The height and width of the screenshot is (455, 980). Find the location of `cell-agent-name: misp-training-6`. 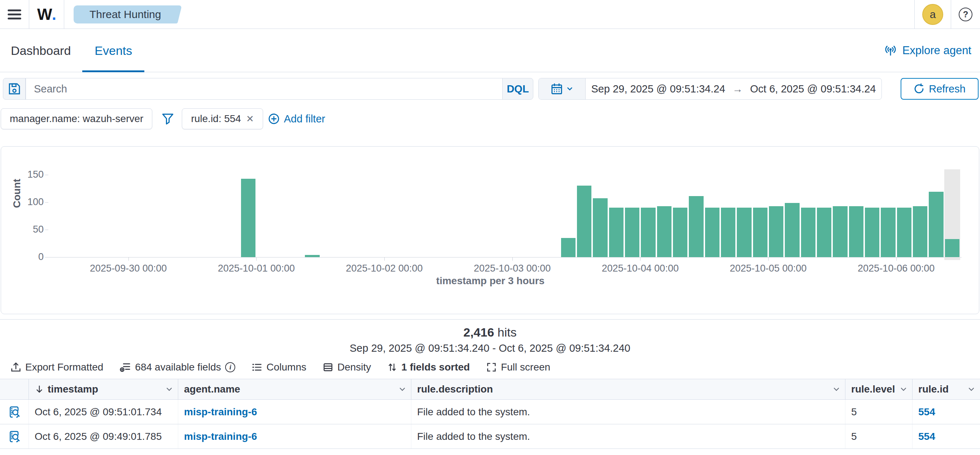

cell-agent-name: misp-training-6 is located at coordinates (295, 412).